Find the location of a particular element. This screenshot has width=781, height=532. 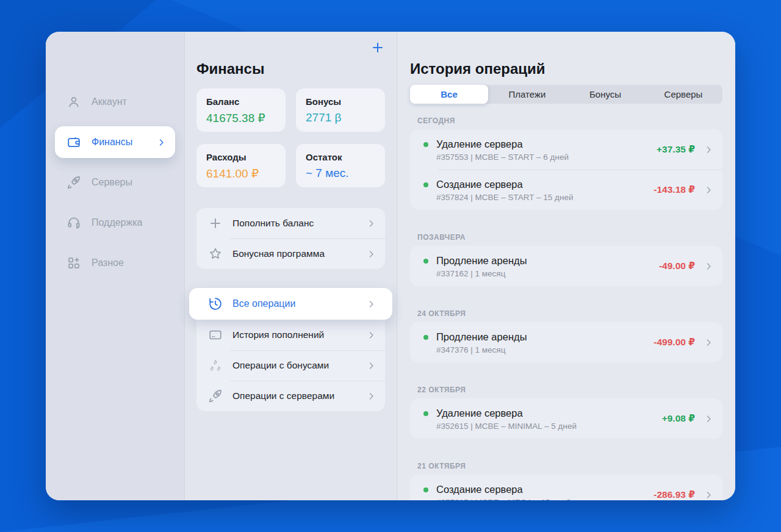

history-title: История операций is located at coordinates (566, 68).